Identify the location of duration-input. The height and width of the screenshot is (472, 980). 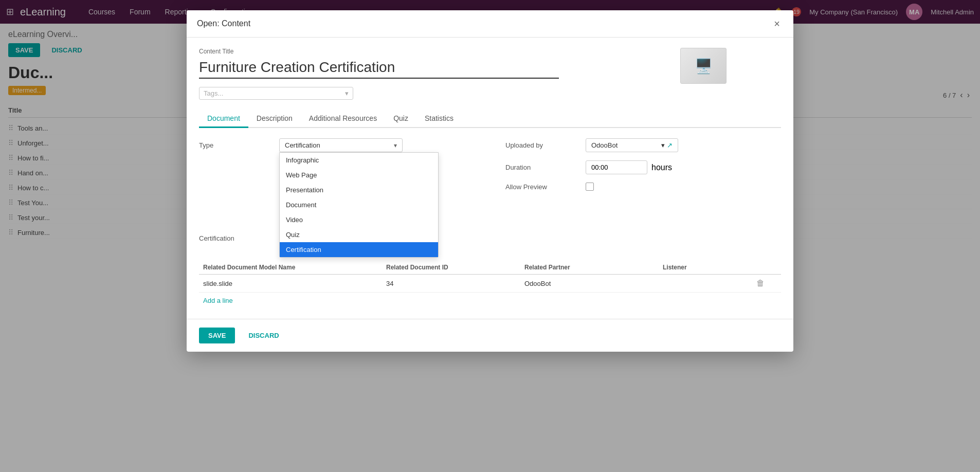
(616, 168).